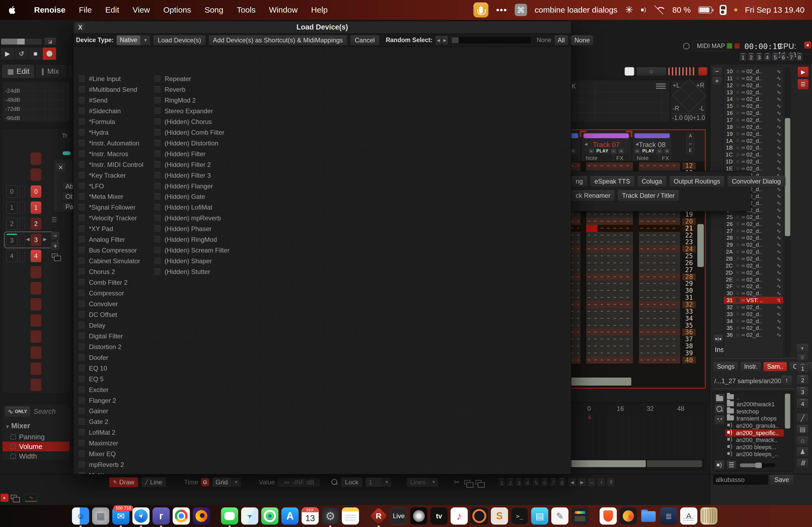 The height and width of the screenshot is (527, 812). What do you see at coordinates (5, 498) in the screenshot?
I see `corner-red-button: ▸` at bounding box center [5, 498].